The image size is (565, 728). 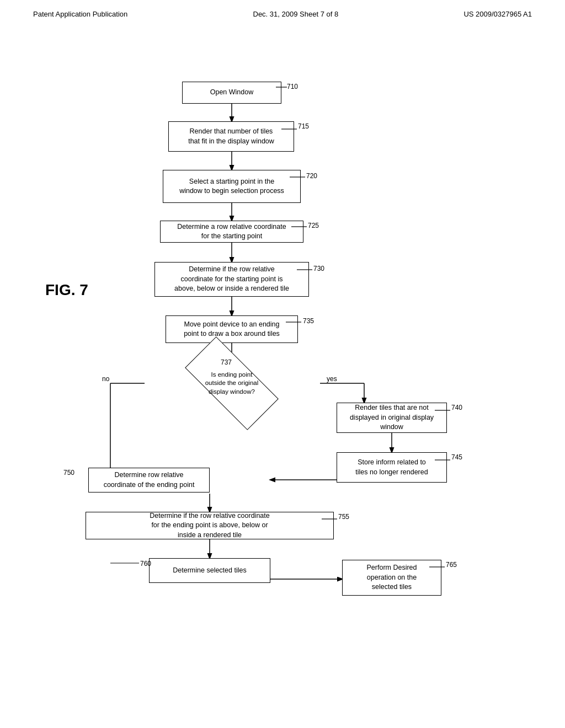 What do you see at coordinates (498, 14) in the screenshot?
I see `header-right: US 2009/0327965 A1` at bounding box center [498, 14].